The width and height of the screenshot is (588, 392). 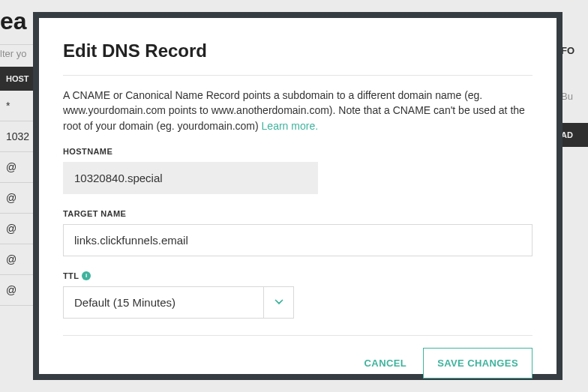 I want to click on ttl-dropdown-button, so click(x=279, y=303).